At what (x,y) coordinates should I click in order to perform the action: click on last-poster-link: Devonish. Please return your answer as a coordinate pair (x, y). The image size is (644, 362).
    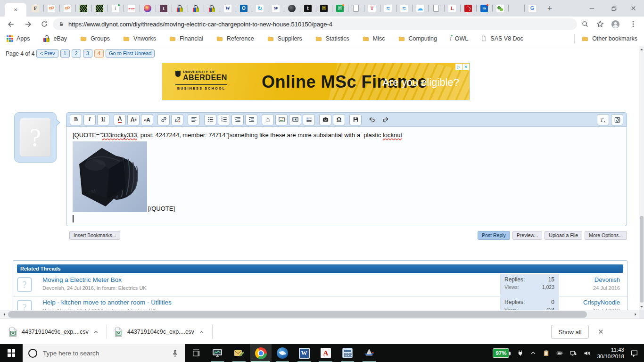
    Looking at the image, I should click on (607, 280).